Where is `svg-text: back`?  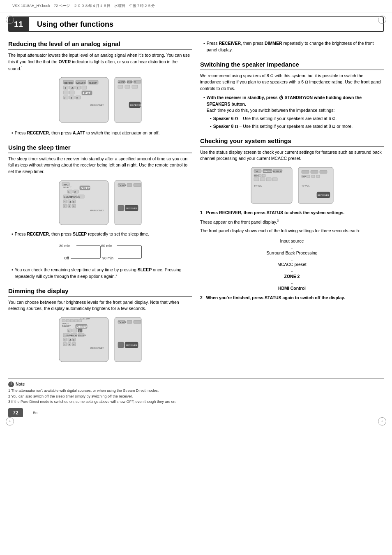
svg-text: back is located at coordinates (256, 176).